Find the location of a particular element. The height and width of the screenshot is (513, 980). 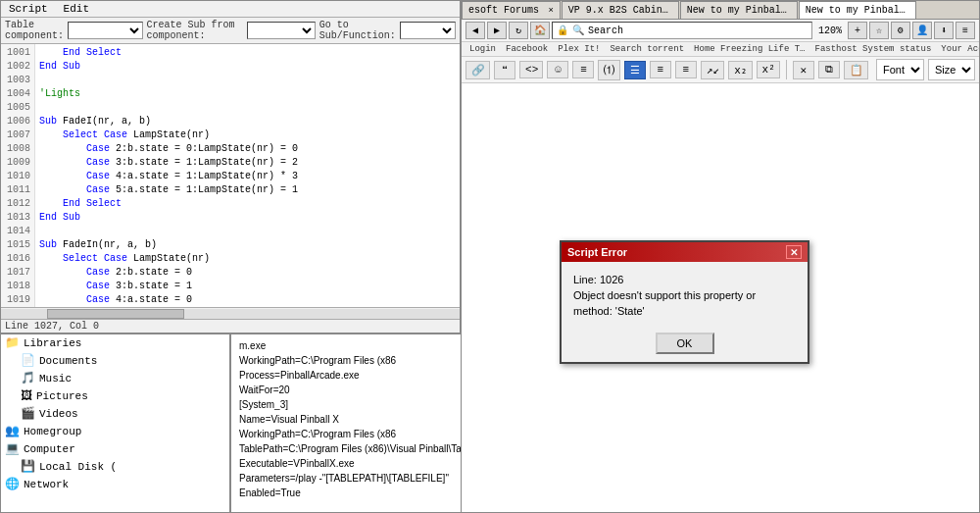

tree-icon: 💾 is located at coordinates (27, 467).